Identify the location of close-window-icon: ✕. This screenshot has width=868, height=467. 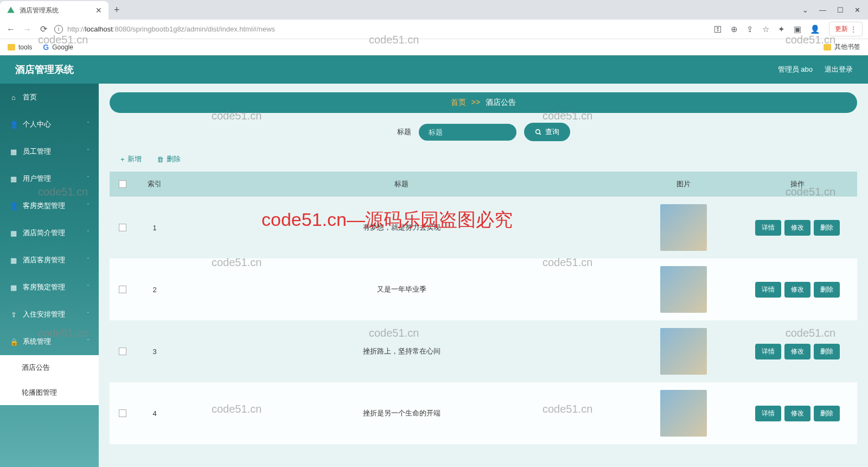
(857, 10).